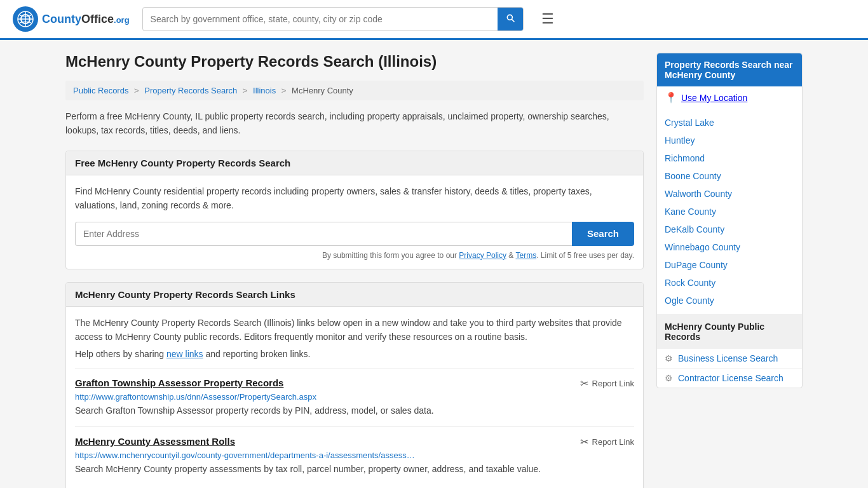  Describe the element at coordinates (355, 456) in the screenshot. I see `record-item: McHenry County Assessment Rolls ✂ Report…` at that location.